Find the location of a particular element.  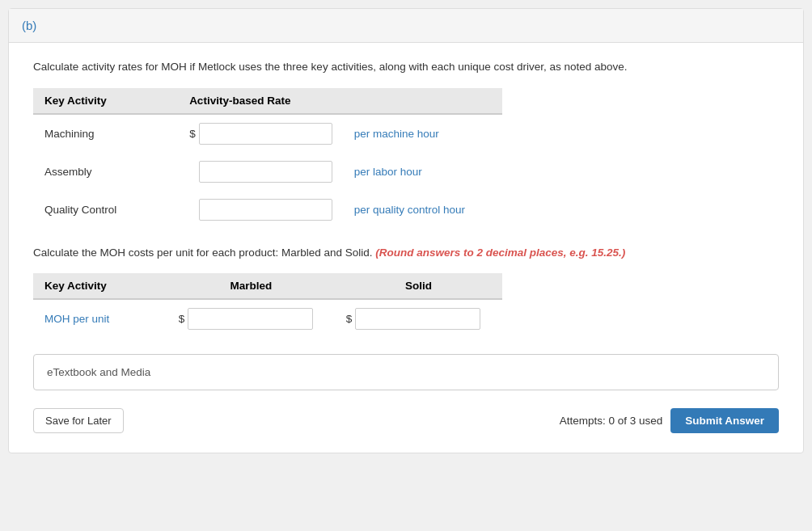

footer-right: Attempts: 0 of 3 used Submit Answer is located at coordinates (670, 420).